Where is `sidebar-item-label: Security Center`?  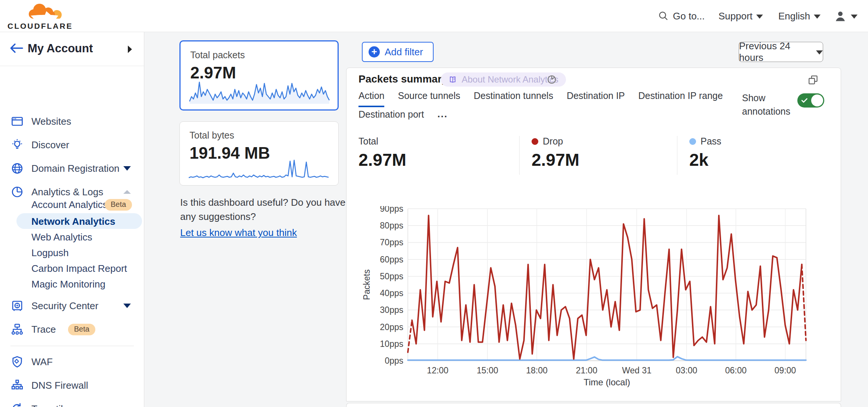 sidebar-item-label: Security Center is located at coordinates (65, 306).